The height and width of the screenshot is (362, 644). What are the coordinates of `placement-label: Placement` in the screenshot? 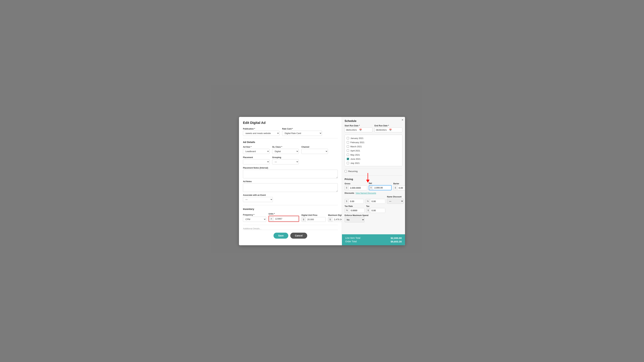 It's located at (256, 158).